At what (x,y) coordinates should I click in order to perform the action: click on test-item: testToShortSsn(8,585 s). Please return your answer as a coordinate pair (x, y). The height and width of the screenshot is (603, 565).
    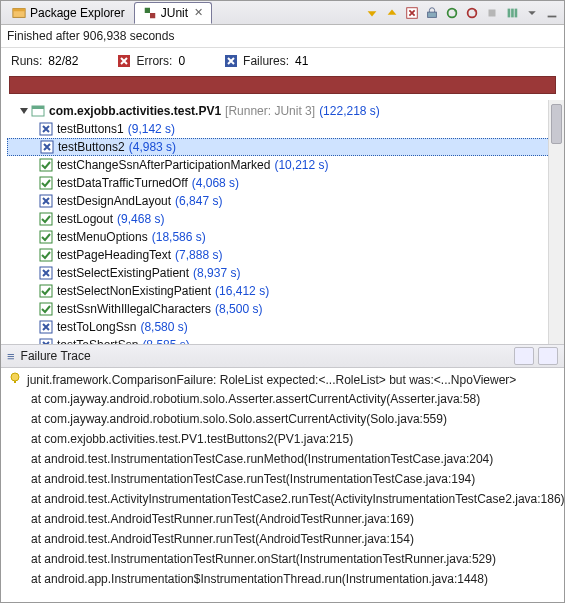
    Looking at the image, I should click on (286, 340).